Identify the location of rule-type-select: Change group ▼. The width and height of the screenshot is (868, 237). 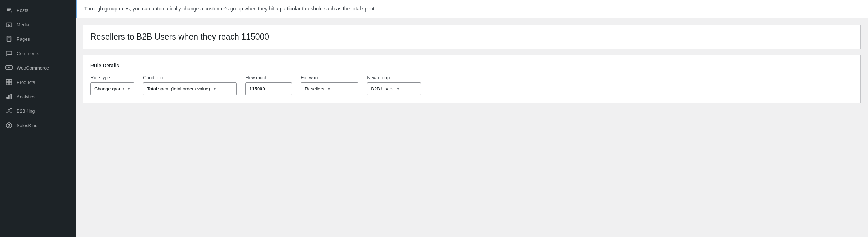
(112, 89).